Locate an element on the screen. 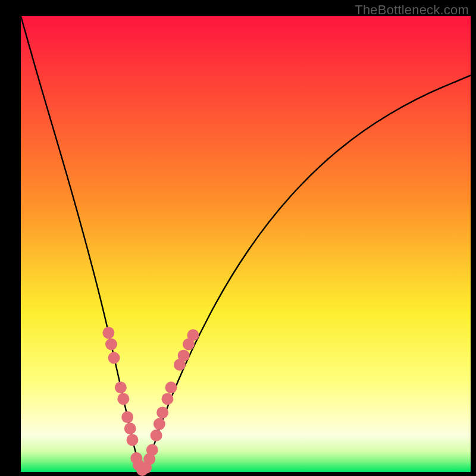  watermark-text: TheBottleneck.com is located at coordinates (412, 10).